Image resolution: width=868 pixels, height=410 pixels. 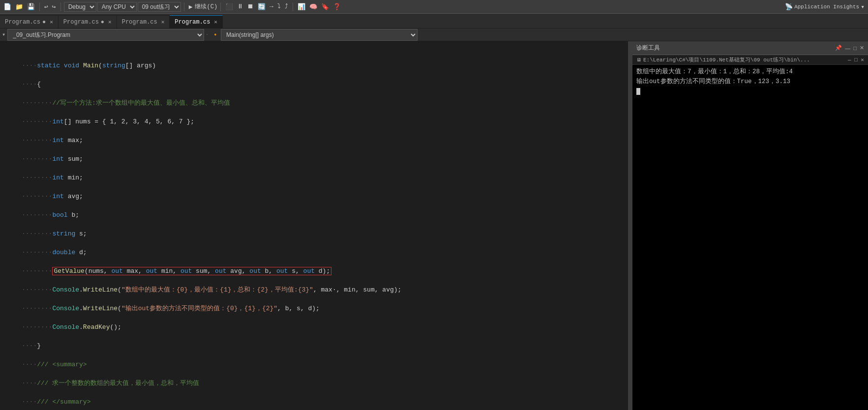 I want to click on continue-icon: ▶, so click(x=191, y=7).